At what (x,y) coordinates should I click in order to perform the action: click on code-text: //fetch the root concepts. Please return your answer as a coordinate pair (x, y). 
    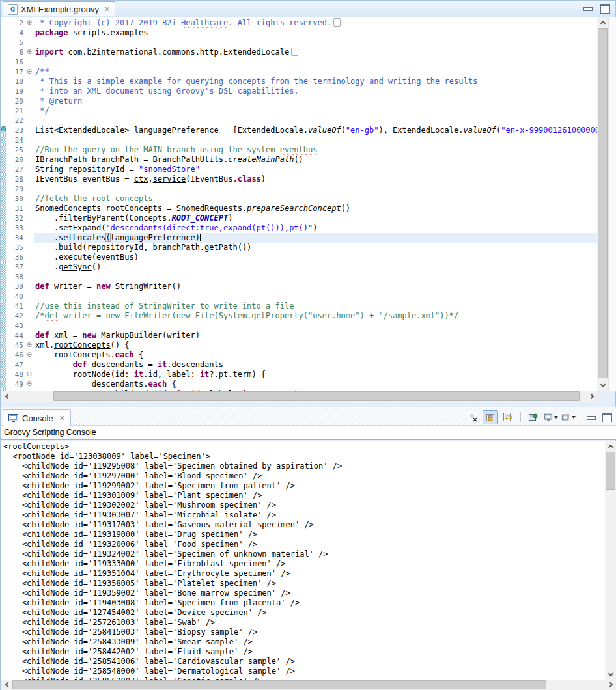
    Looking at the image, I should click on (315, 199).